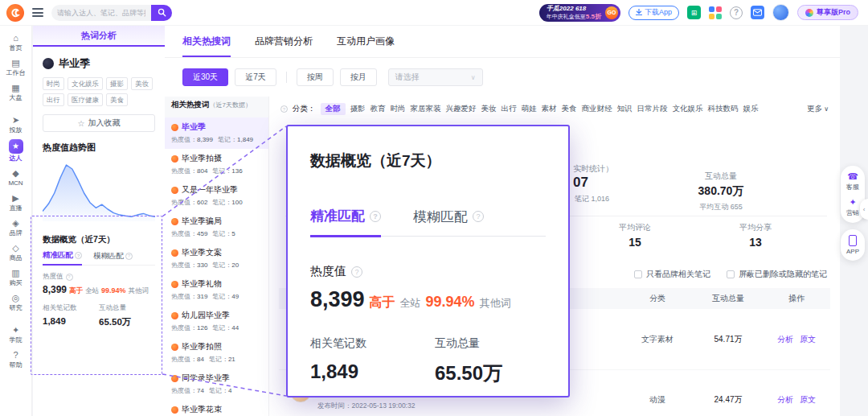  I want to click on store-icon: ⊞, so click(694, 13).